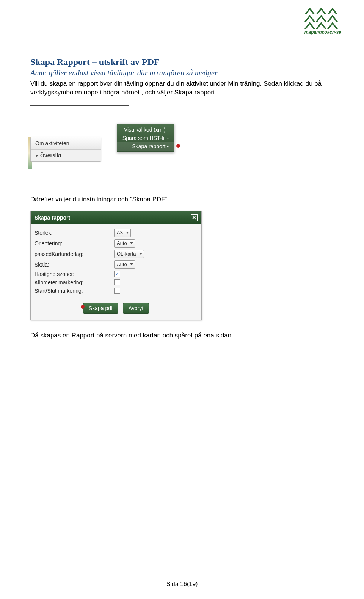  Describe the element at coordinates (116, 265) in the screenshot. I see `screenshot-create-report-dialog: Skapa rapport ✕ Storlek: A3 Orientering:…` at that location.